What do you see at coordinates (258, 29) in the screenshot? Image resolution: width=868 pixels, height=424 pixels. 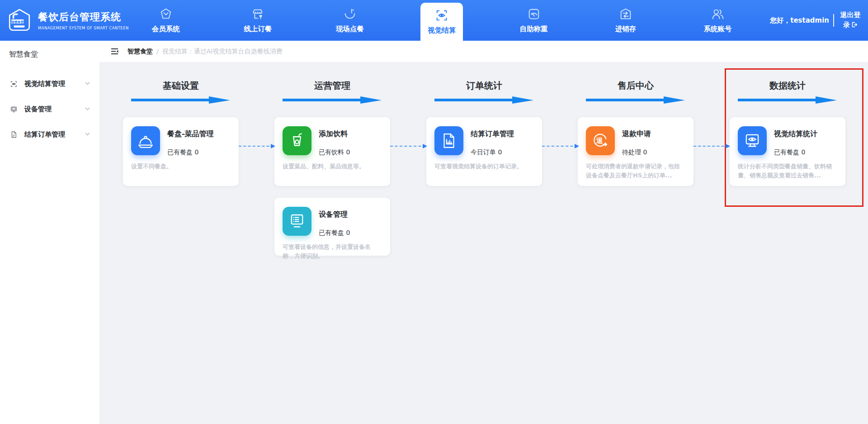 I see `nav-label: 线上订餐` at bounding box center [258, 29].